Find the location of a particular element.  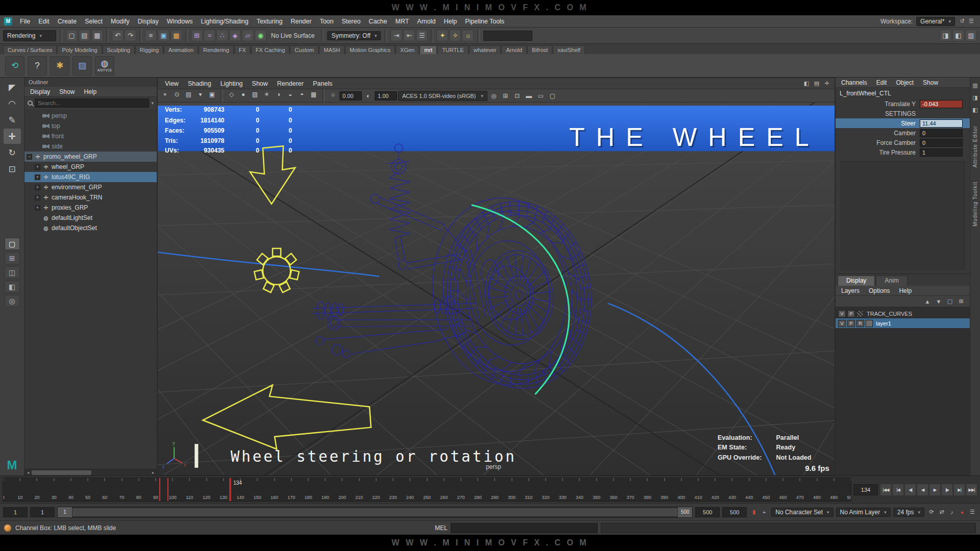

channel-tire-pressure: Tire Pressure1 is located at coordinates (902, 152).